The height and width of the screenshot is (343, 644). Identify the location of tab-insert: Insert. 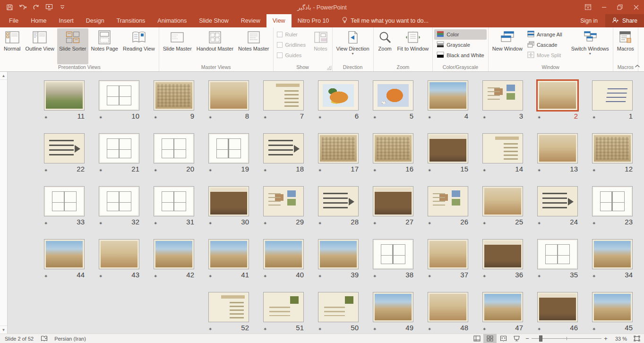
(66, 21).